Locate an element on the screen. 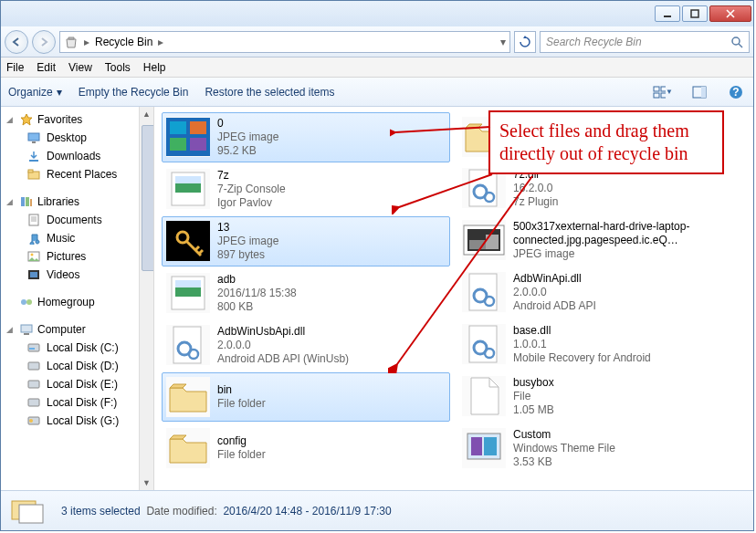 Image resolution: width=756 pixels, height=533 pixels. file-item: CustomWindows Theme File3.53 KB is located at coordinates (602, 449).